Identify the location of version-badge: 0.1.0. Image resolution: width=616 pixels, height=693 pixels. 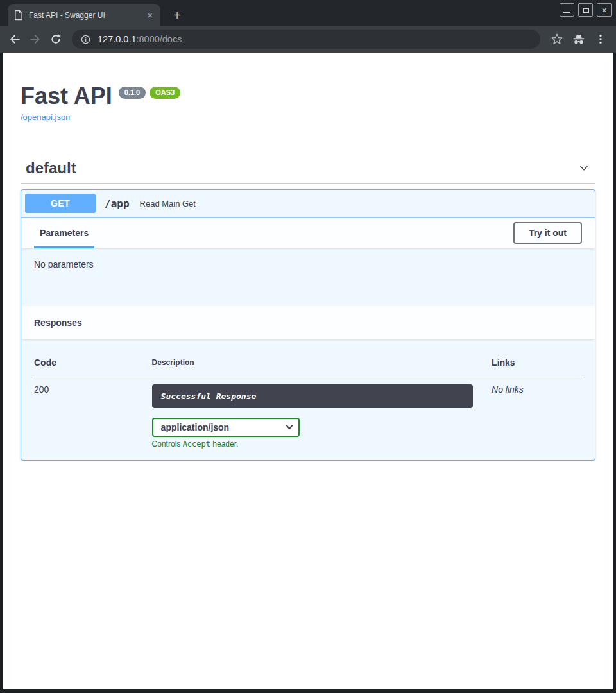
(132, 92).